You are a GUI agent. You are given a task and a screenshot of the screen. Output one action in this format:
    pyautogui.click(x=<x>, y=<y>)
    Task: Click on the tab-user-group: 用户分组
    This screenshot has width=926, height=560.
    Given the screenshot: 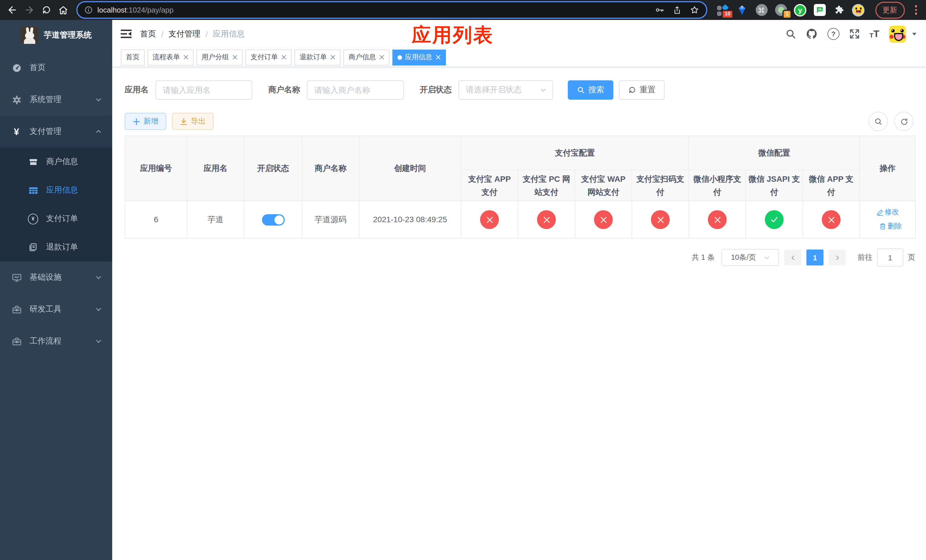 What is the action you would take?
    pyautogui.click(x=219, y=57)
    